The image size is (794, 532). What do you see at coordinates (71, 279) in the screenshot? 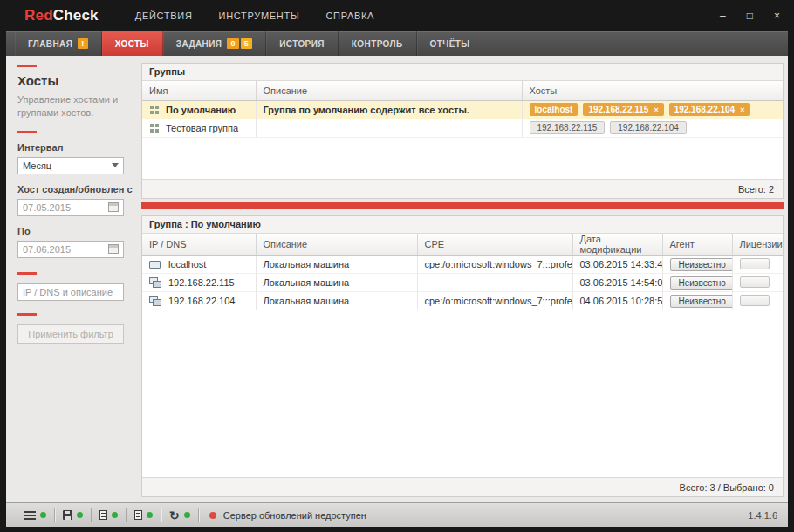
I see `filter-sidebar: Хосты Управление хостами и группами хост…` at bounding box center [71, 279].